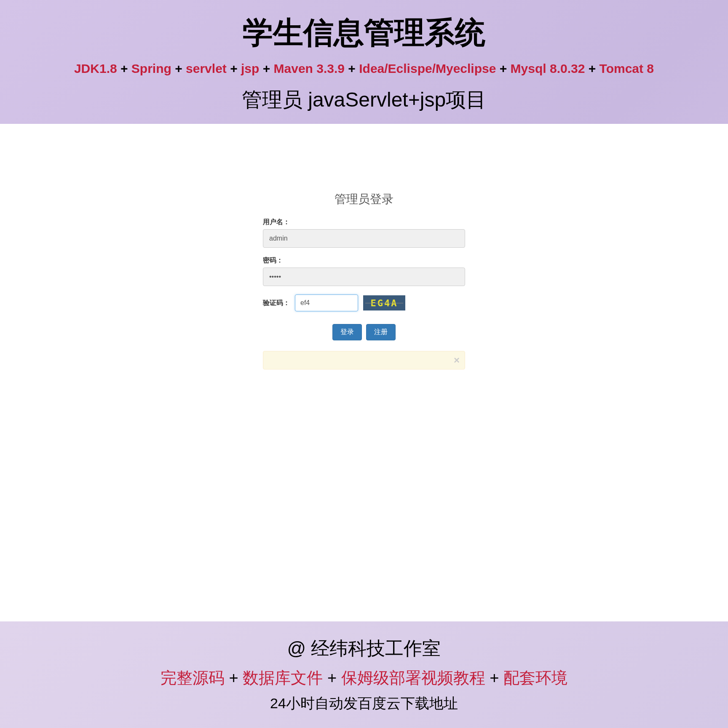 The width and height of the screenshot is (728, 728). Describe the element at coordinates (347, 332) in the screenshot. I see `login-button: 登录` at that location.